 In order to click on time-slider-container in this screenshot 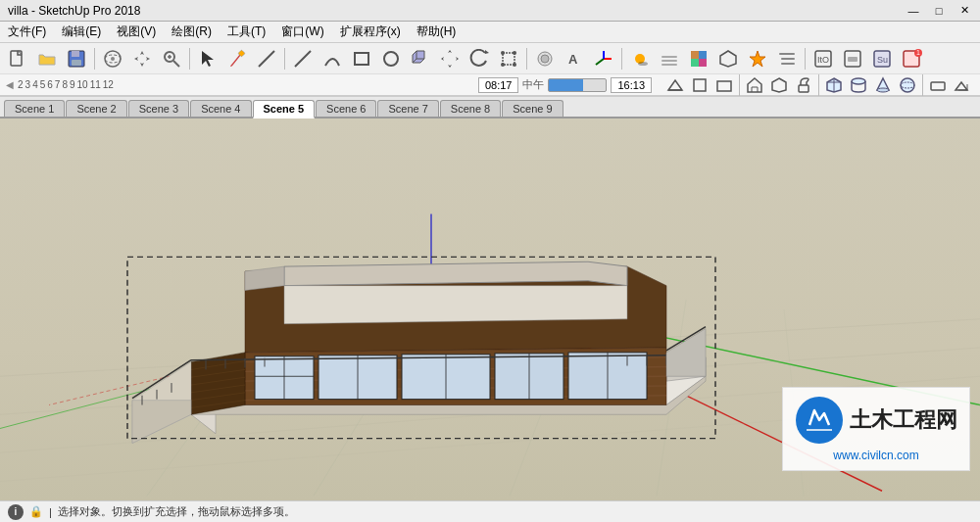, I will do `click(577, 85)`.